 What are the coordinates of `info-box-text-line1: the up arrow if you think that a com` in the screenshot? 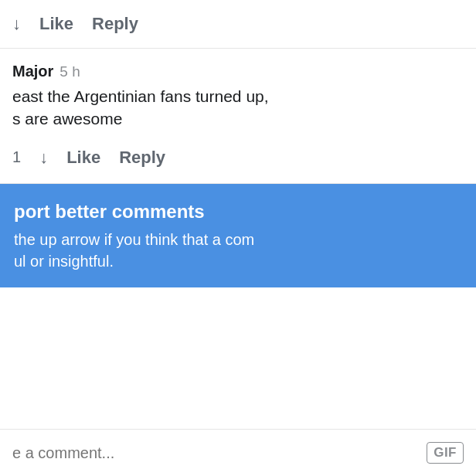 It's located at (134, 240).